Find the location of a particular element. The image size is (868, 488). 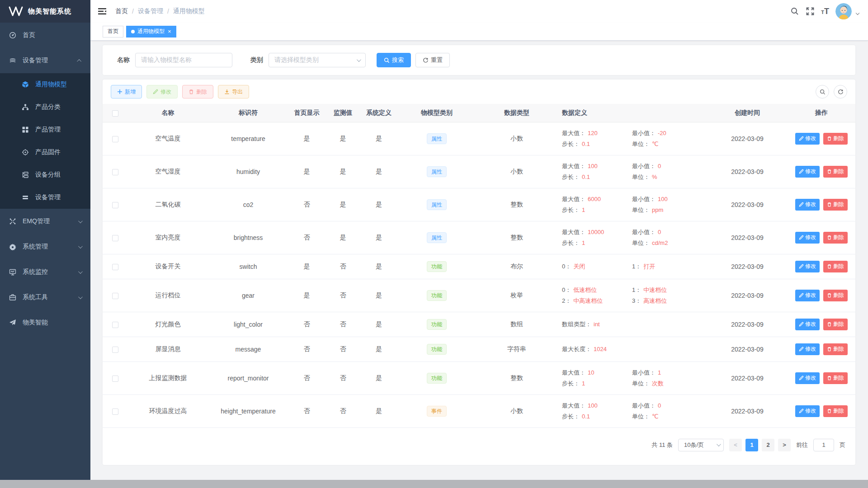

page-bottom-strip is located at coordinates (434, 484).